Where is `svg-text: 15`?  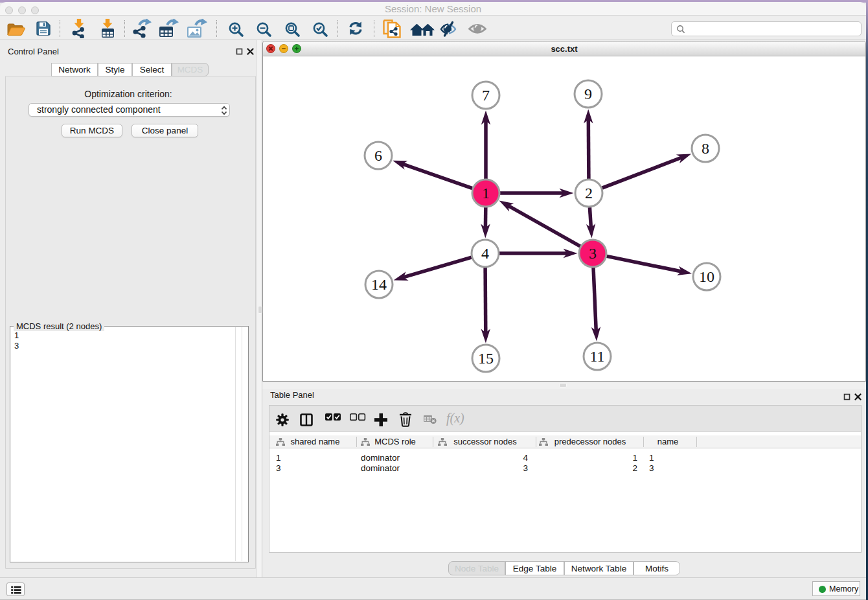 svg-text: 15 is located at coordinates (486, 358).